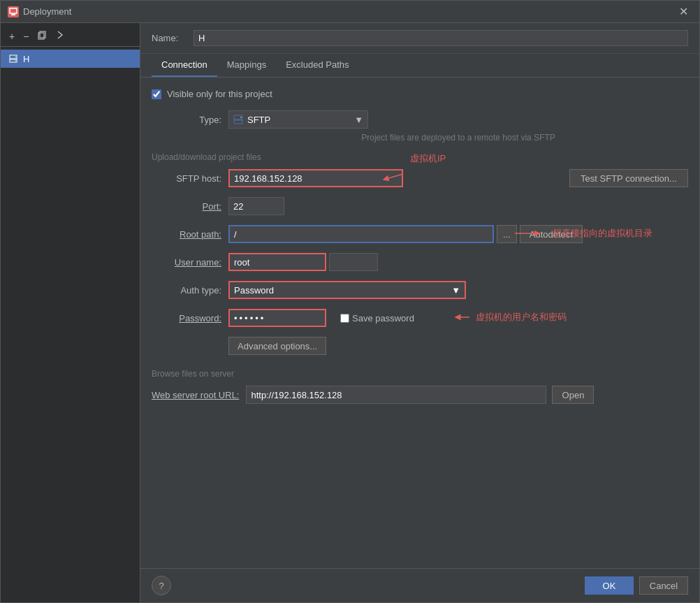 This screenshot has width=700, height=603. What do you see at coordinates (27, 59) in the screenshot?
I see `sidebar-item-label: H` at bounding box center [27, 59].